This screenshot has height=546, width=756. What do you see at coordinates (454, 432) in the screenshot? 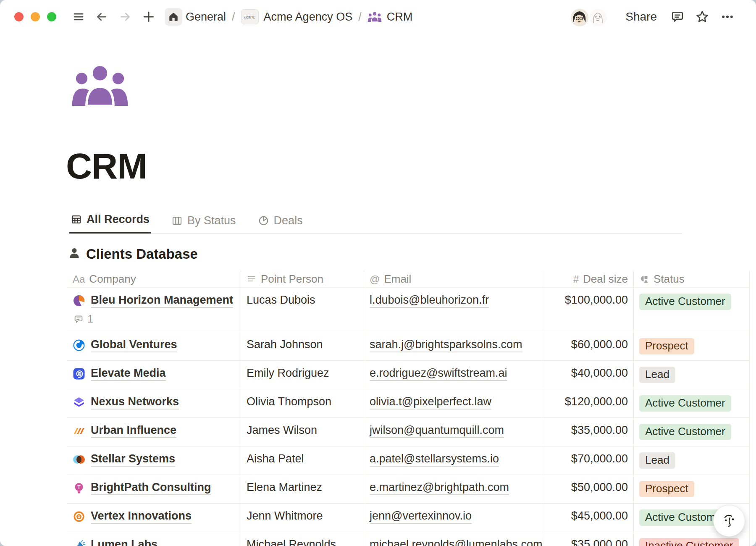
I see `email-cell: jwilson@quantumquill.com` at bounding box center [454, 432].